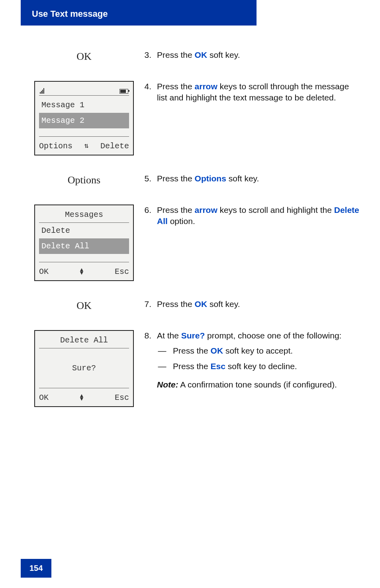  I want to click on step-text: At the Sure? prompt, choose one of the f…, so click(258, 364).